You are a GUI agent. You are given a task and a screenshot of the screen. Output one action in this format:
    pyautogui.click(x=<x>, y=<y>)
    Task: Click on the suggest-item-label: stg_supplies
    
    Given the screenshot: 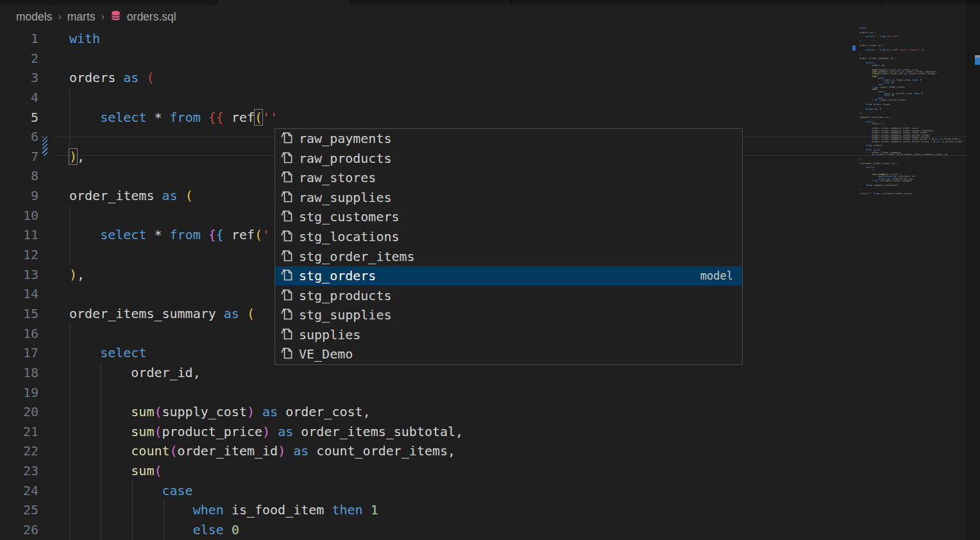 What is the action you would take?
    pyautogui.click(x=345, y=315)
    